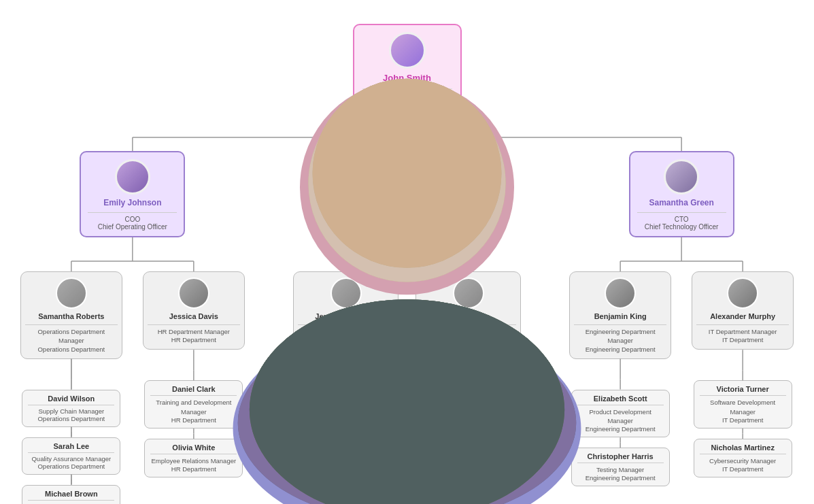  Describe the element at coordinates (620, 429) in the screenshot. I see `rpt-dept-4-0: Engineering Department` at that location.